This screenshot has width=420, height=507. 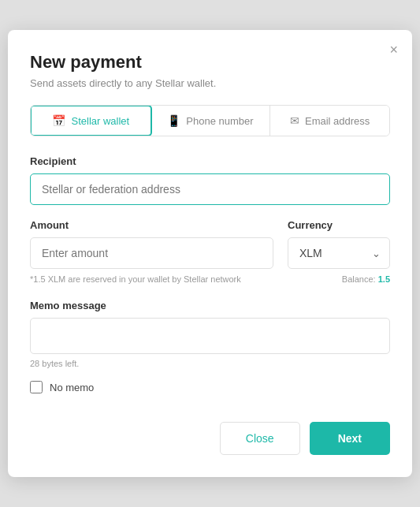 I want to click on dialog-title: New payment, so click(x=210, y=62).